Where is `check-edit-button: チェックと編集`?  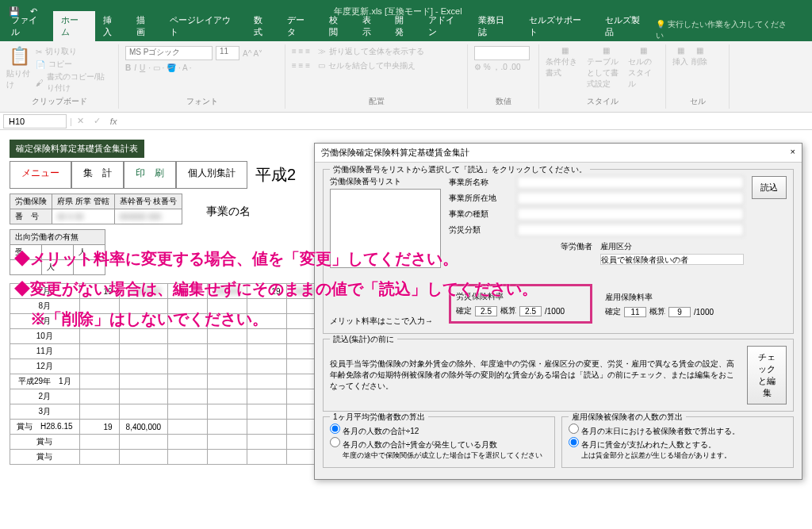
check-edit-button: チェックと編集 is located at coordinates (767, 375).